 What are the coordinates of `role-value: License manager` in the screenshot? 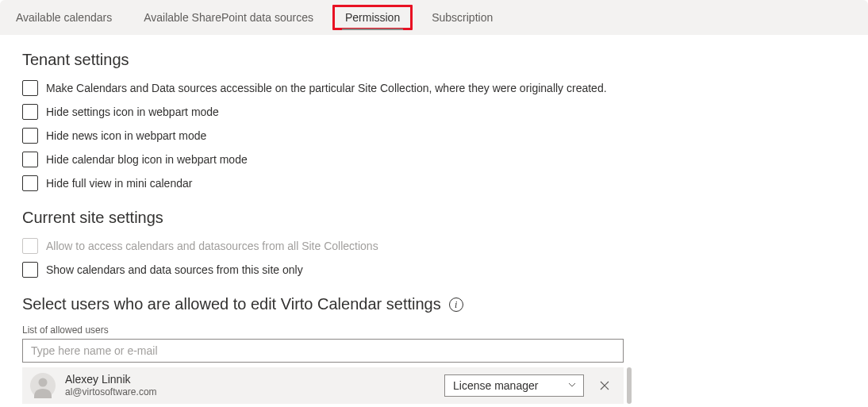 It's located at (495, 386).